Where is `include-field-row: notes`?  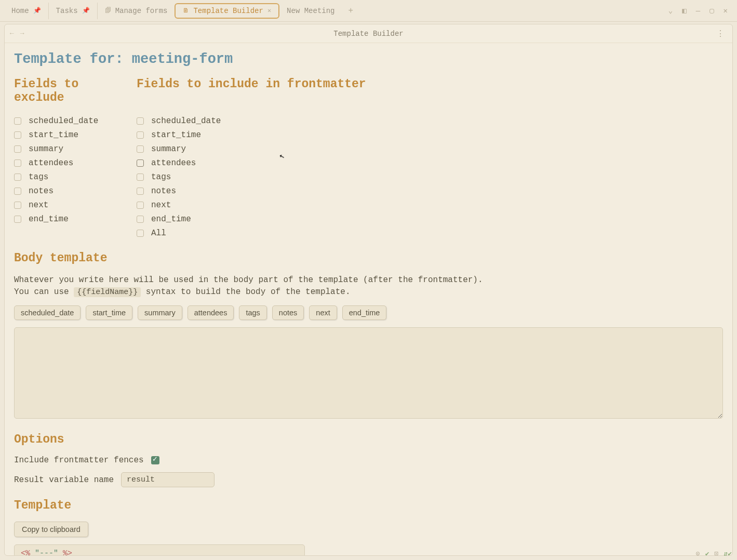
include-field-row: notes is located at coordinates (179, 191).